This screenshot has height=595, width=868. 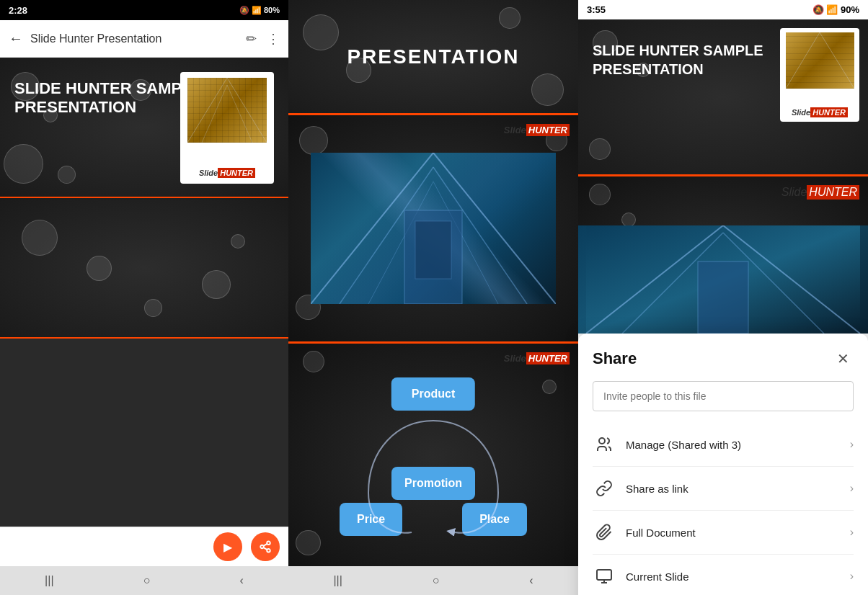 I want to click on mid-nav-home: ○, so click(x=436, y=581).